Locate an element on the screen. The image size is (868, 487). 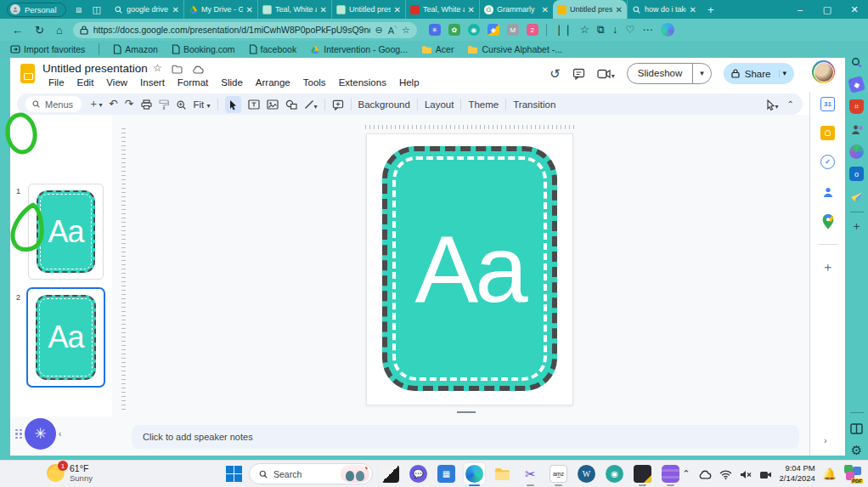
paper-plane-icon is located at coordinates (857, 196).